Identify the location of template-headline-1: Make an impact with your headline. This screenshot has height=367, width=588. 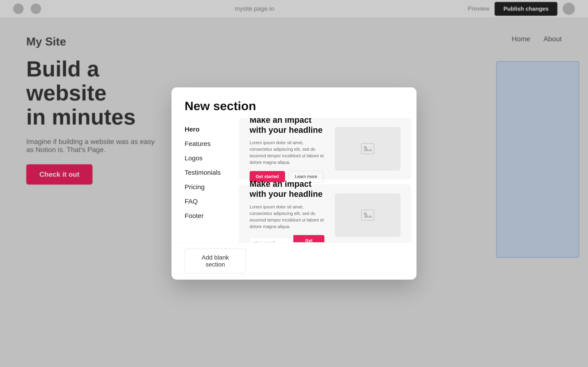
(287, 127).